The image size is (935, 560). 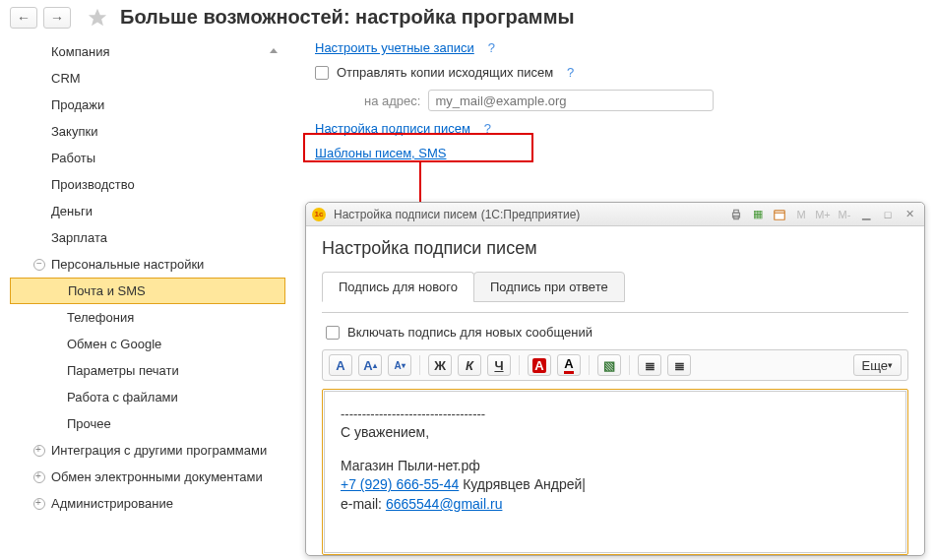 What do you see at coordinates (393, 128) in the screenshot?
I see `signature-settings-link: Настройка подписи писем` at bounding box center [393, 128].